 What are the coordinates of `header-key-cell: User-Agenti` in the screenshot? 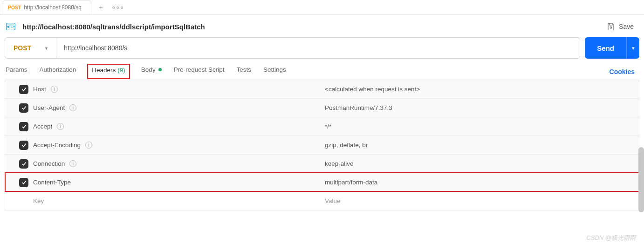 It's located at (175, 108).